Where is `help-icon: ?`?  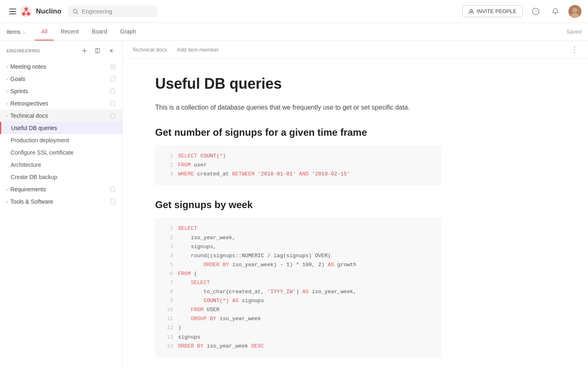 help-icon: ? is located at coordinates (536, 11).